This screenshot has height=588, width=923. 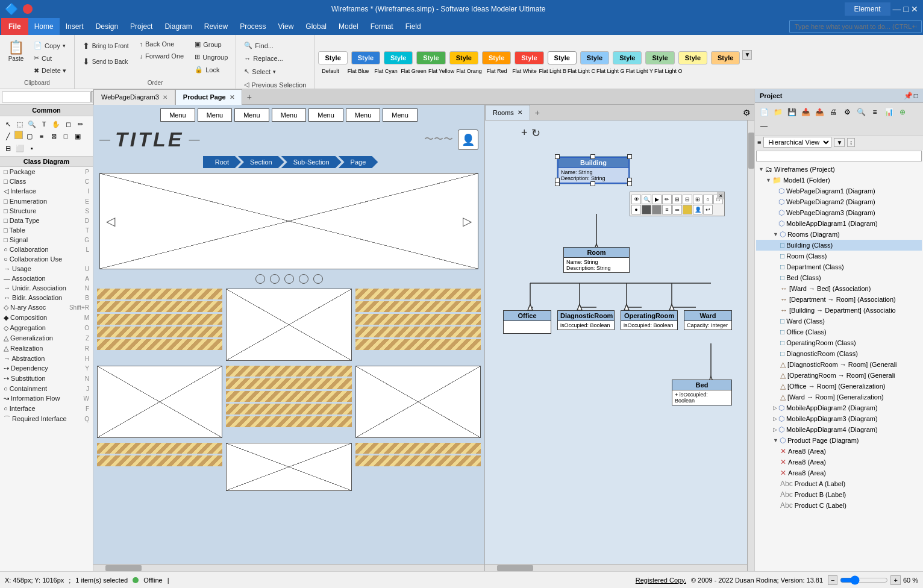 What do you see at coordinates (211, 45) in the screenshot?
I see `group-button: ▣ Group` at bounding box center [211, 45].